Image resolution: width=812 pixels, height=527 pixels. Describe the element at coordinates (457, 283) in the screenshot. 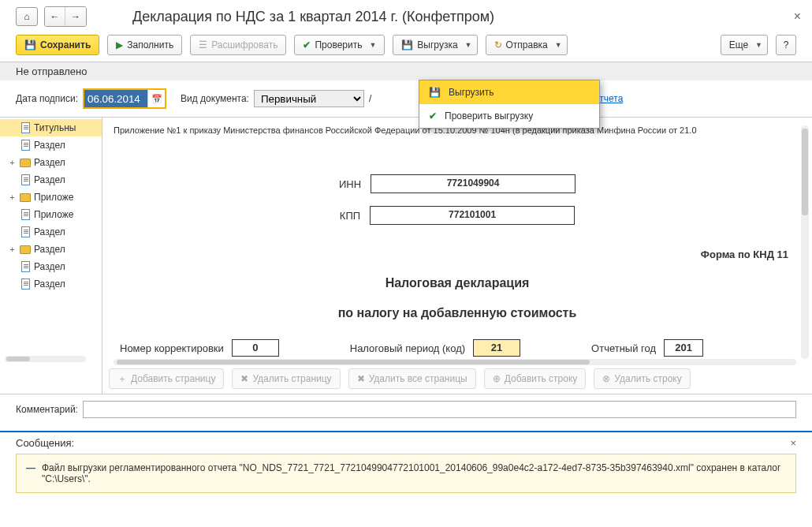

I see `declaration-title1: Налоговая декларация` at that location.